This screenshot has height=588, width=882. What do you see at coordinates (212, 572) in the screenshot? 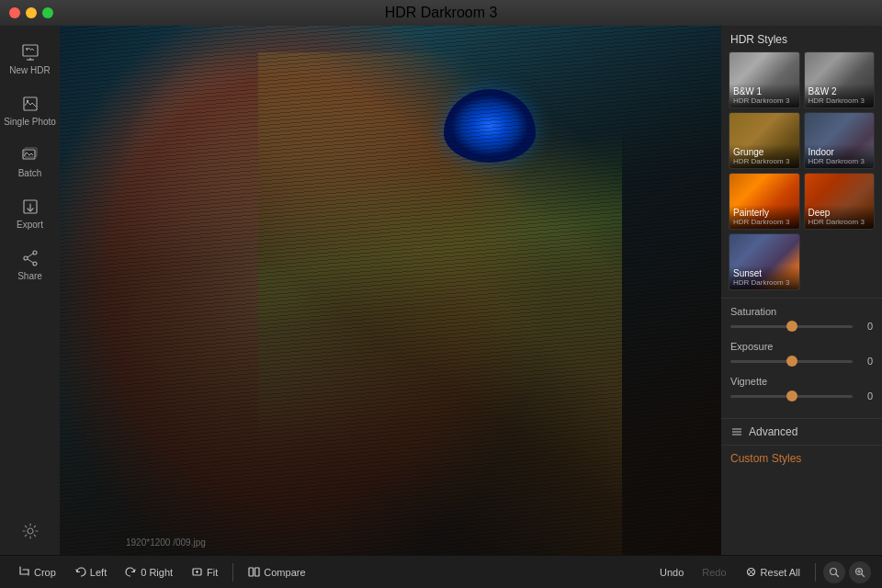
I see `fit-label: Fit` at bounding box center [212, 572].